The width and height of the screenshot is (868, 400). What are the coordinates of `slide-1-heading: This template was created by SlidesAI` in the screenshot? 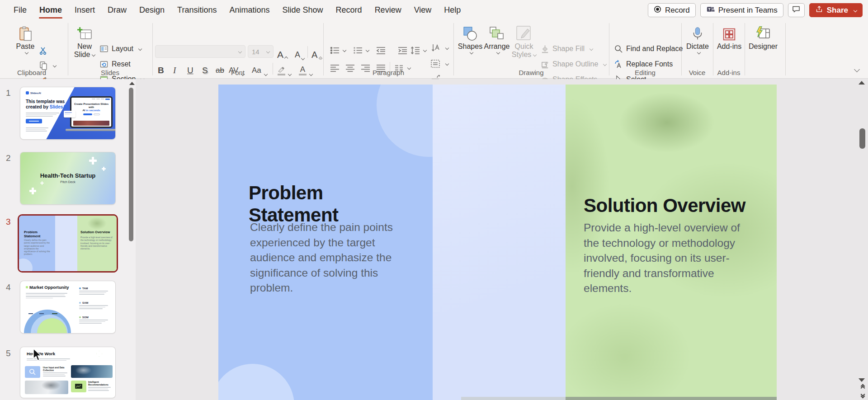 It's located at (47, 104).